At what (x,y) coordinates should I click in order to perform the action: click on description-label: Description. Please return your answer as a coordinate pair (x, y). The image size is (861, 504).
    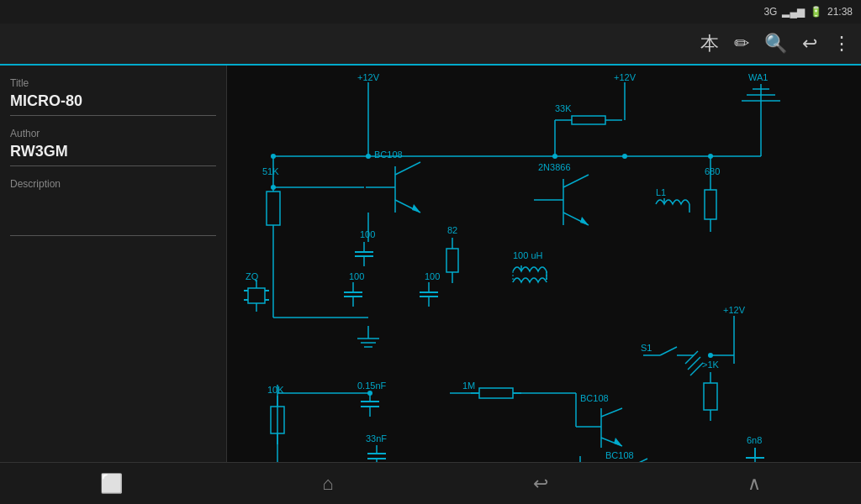
    Looking at the image, I should click on (113, 184).